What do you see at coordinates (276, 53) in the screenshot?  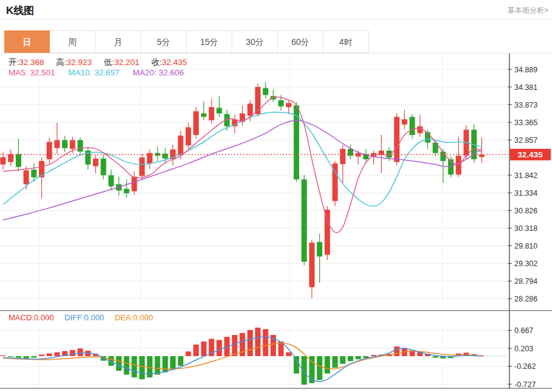 I see `tabbar-bottom-border` at bounding box center [276, 53].